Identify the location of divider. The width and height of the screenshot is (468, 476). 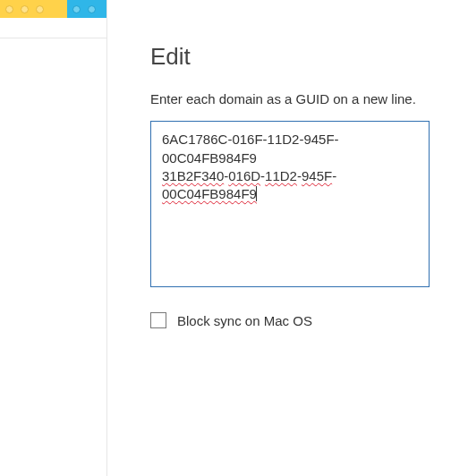
(54, 38).